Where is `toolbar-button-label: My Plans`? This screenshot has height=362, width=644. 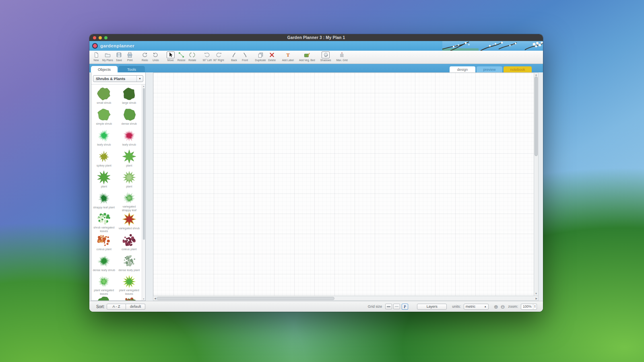
toolbar-button-label: My Plans is located at coordinates (108, 60).